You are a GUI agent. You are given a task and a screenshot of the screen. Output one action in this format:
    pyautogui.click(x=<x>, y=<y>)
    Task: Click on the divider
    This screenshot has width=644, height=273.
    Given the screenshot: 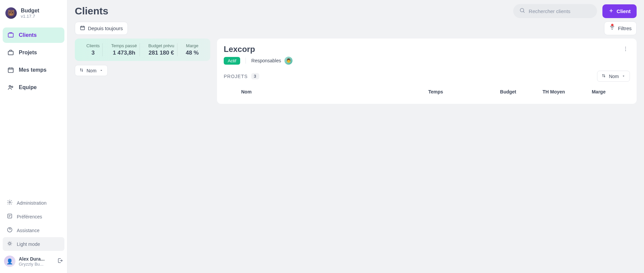 What is the action you would take?
    pyautogui.click(x=246, y=61)
    